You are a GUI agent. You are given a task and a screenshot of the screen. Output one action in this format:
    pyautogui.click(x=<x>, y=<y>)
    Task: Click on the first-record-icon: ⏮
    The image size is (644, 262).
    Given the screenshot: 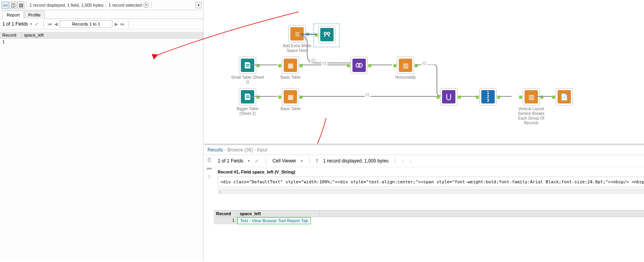 What is the action you would take?
    pyautogui.click(x=50, y=24)
    